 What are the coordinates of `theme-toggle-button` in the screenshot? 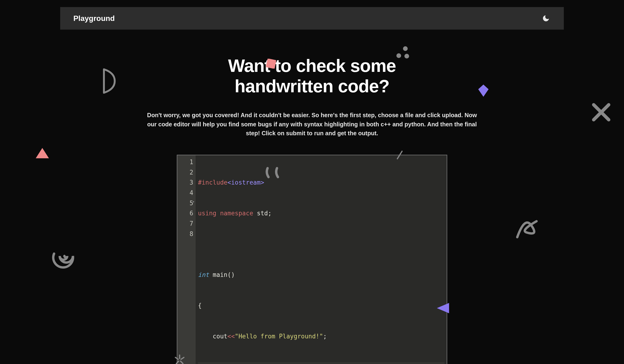 It's located at (546, 18).